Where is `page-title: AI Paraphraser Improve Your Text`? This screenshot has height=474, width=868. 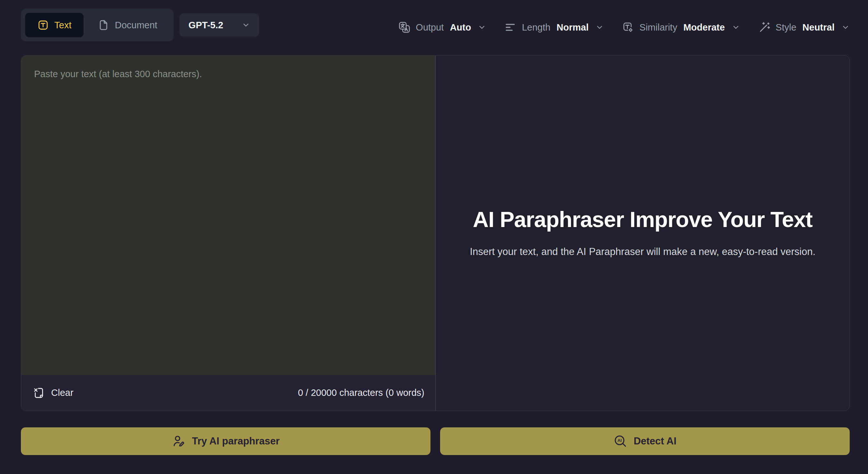 page-title: AI Paraphraser Improve Your Text is located at coordinates (643, 220).